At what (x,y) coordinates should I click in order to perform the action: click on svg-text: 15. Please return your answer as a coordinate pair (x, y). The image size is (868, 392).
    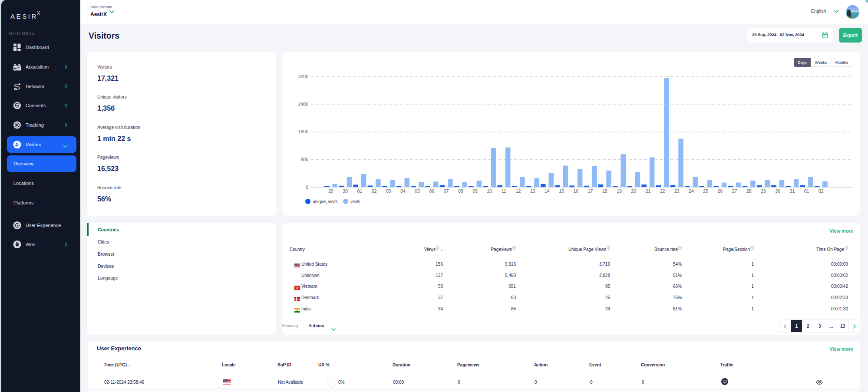
    Looking at the image, I should click on (561, 191).